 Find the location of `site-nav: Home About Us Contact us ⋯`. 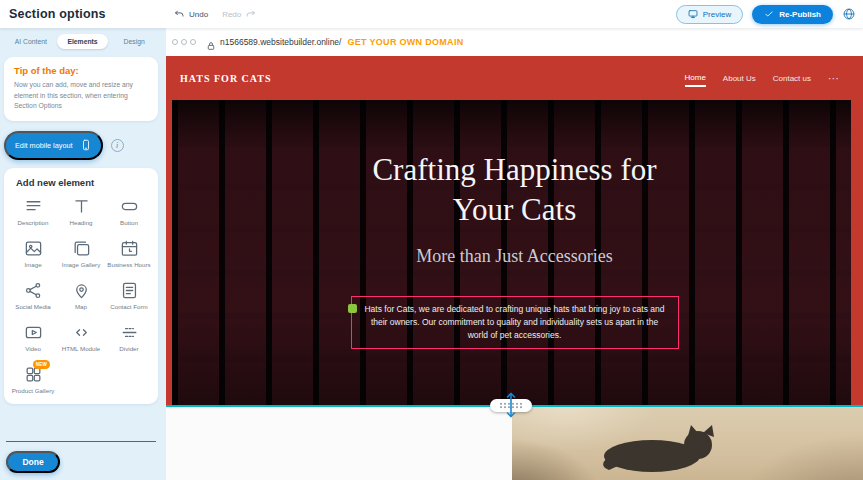

site-nav: Home About Us Contact us ⋯ is located at coordinates (774, 78).